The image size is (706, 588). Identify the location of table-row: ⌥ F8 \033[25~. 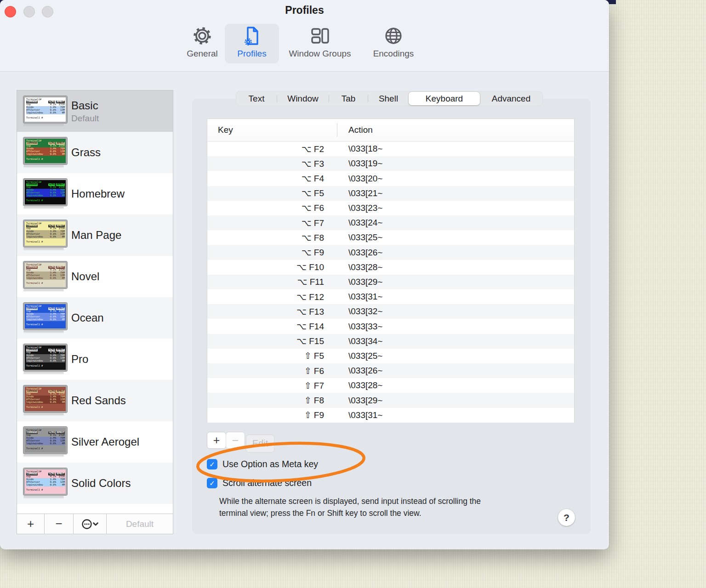
(391, 237).